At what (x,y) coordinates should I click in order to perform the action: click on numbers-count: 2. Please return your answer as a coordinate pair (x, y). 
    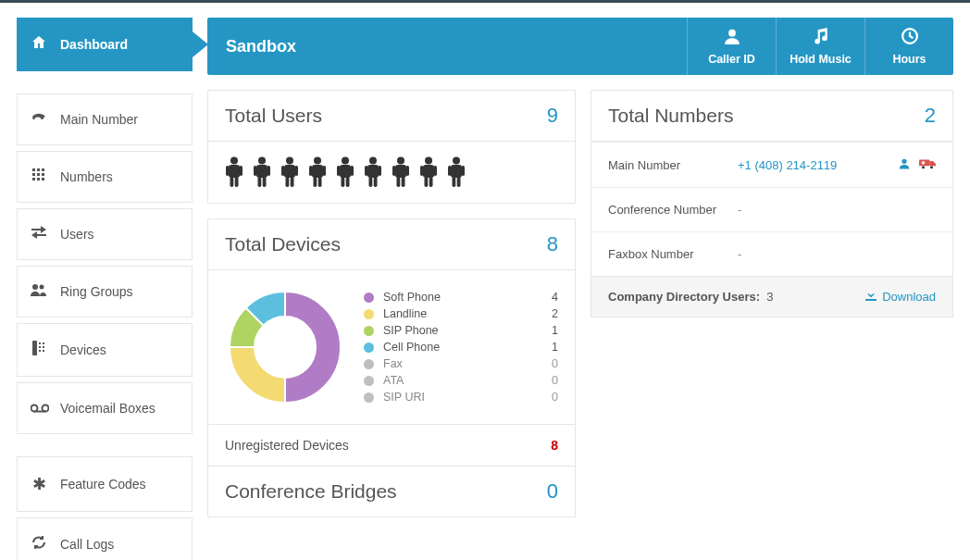
    Looking at the image, I should click on (930, 116).